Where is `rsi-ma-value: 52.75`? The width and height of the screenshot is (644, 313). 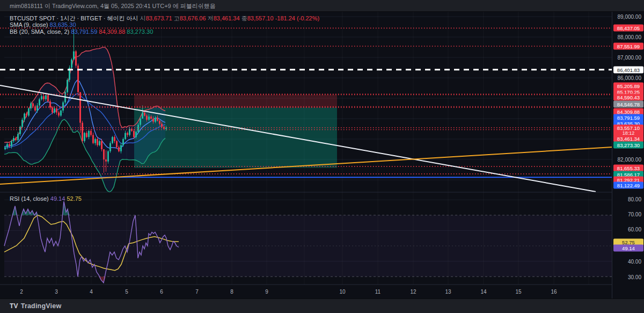 rsi-ma-value: 52.75 is located at coordinates (74, 199).